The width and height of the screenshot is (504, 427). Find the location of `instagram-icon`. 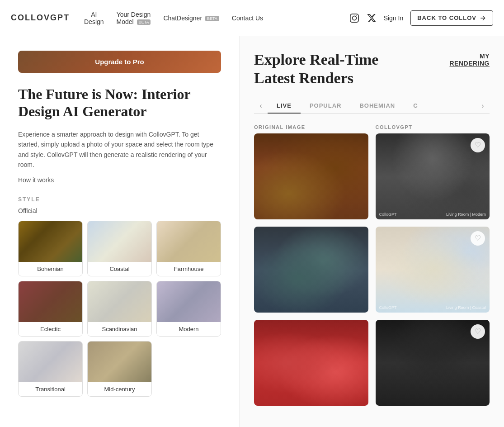

instagram-icon is located at coordinates (354, 18).